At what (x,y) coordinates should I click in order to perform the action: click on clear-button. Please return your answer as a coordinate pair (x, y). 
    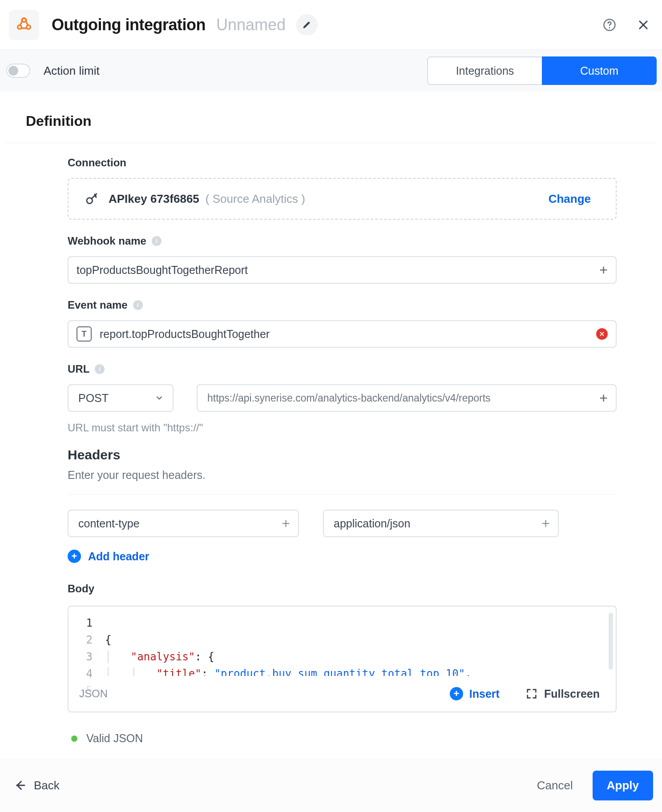
    Looking at the image, I should click on (602, 334).